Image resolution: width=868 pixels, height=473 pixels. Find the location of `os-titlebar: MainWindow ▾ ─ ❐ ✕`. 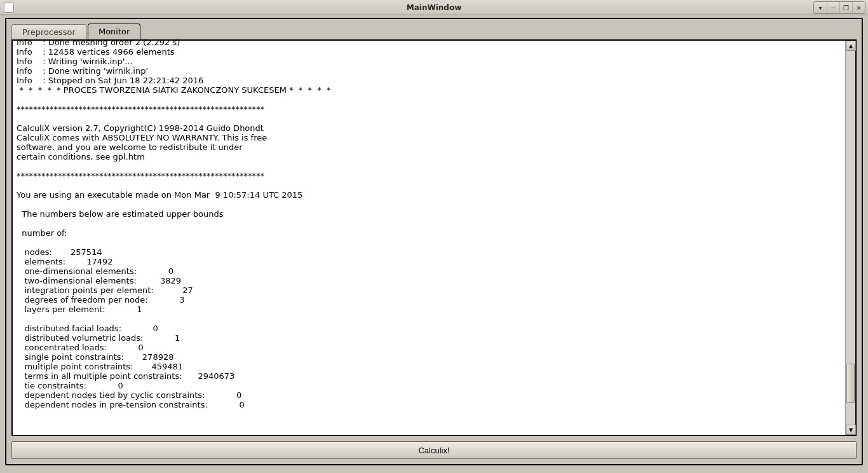

os-titlebar: MainWindow ▾ ─ ❐ ✕ is located at coordinates (434, 8).